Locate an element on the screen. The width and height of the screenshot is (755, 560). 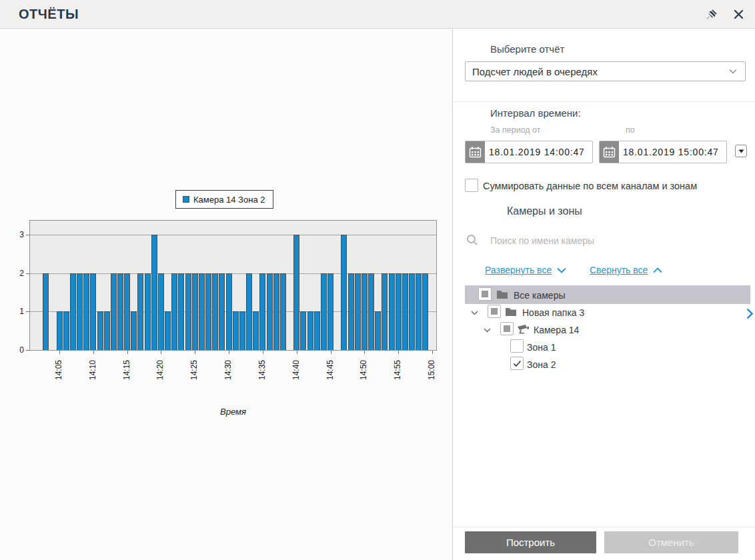
tree-row-zone1: Зона 1 is located at coordinates (604, 347).